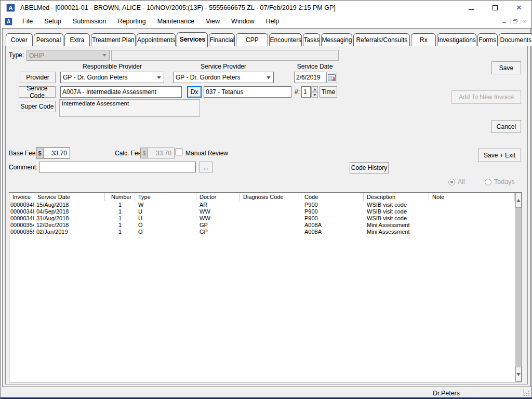 Image resolution: width=532 pixels, height=399 pixels. Describe the element at coordinates (519, 7) in the screenshot. I see `close-button: ×` at that location.